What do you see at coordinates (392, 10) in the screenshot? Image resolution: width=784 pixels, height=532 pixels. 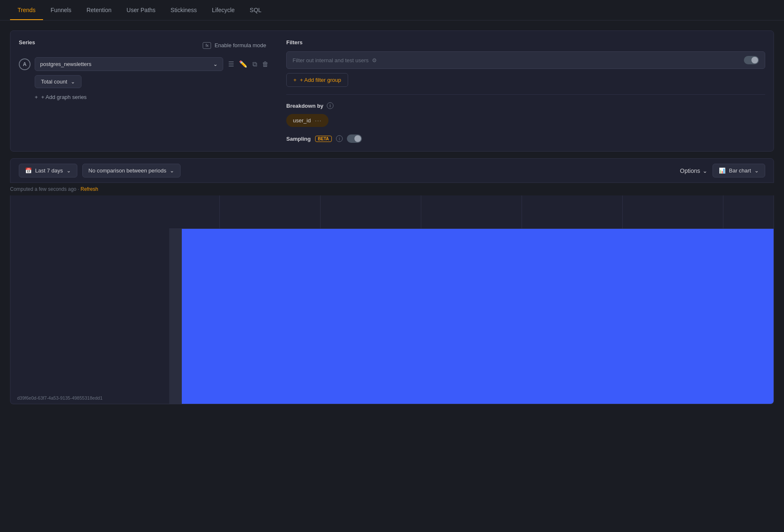 I see `top-navigation: Trends Funnels Retention User Paths Stic…` at bounding box center [392, 10].